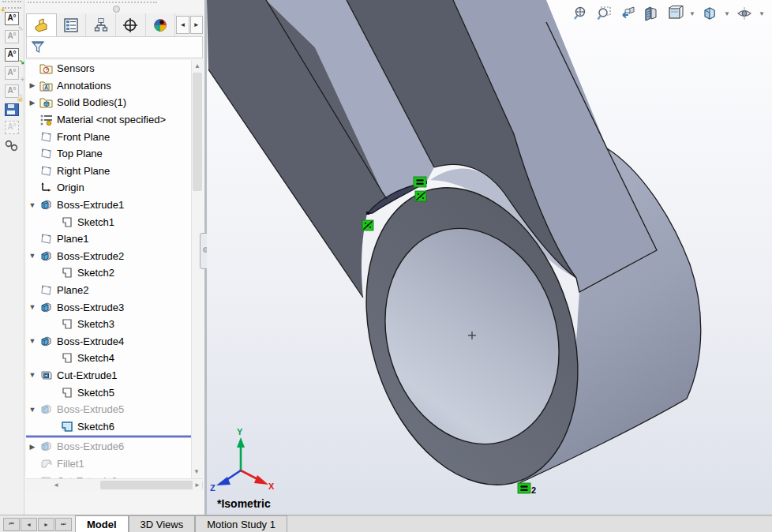  What do you see at coordinates (109, 120) in the screenshot?
I see `tree-item-material-not-specified-: Material <not specified>` at bounding box center [109, 120].